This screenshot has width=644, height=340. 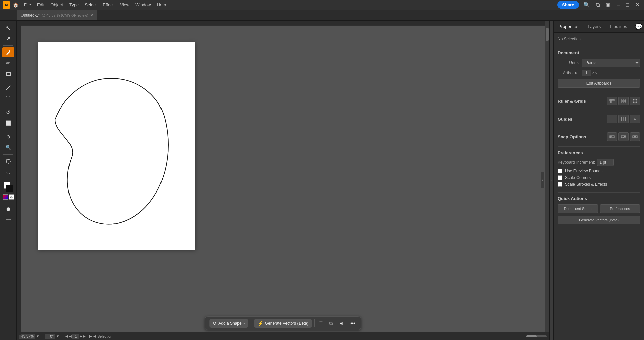 What do you see at coordinates (635, 137) in the screenshot?
I see `snap-align-btn` at bounding box center [635, 137].